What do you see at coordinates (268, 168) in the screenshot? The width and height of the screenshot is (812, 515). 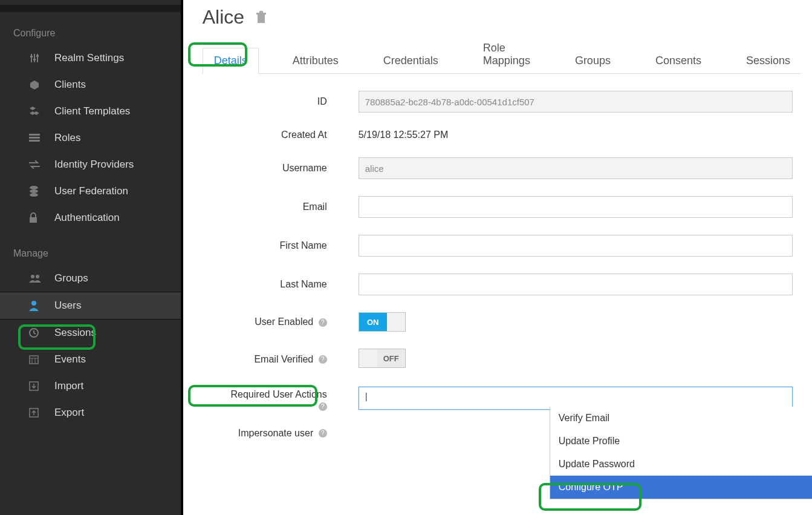 I see `label-username: Username` at bounding box center [268, 168].